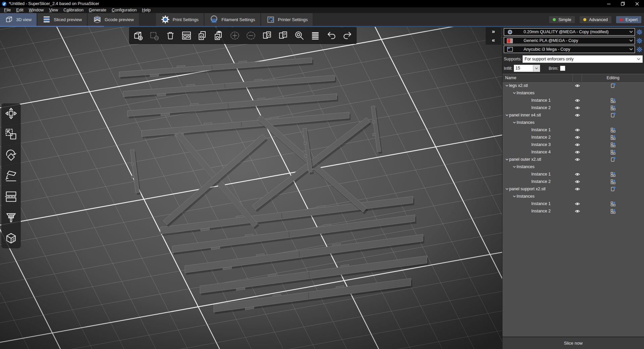 The image size is (644, 349). Describe the element at coordinates (573, 86) in the screenshot. I see `list-item-legs-x2-stl: legs x2.stl` at that location.